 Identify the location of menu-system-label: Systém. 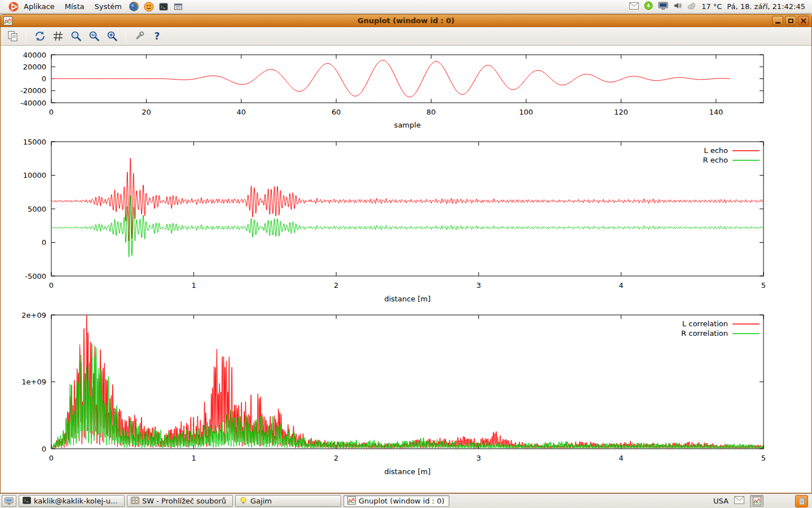
(108, 7).